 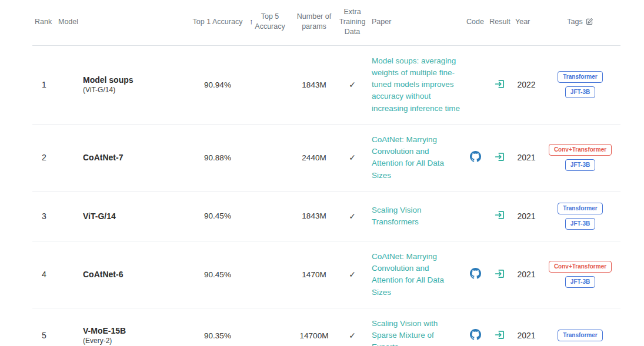 I want to click on column-header-top5: Top 5 Accuracy, so click(x=270, y=23).